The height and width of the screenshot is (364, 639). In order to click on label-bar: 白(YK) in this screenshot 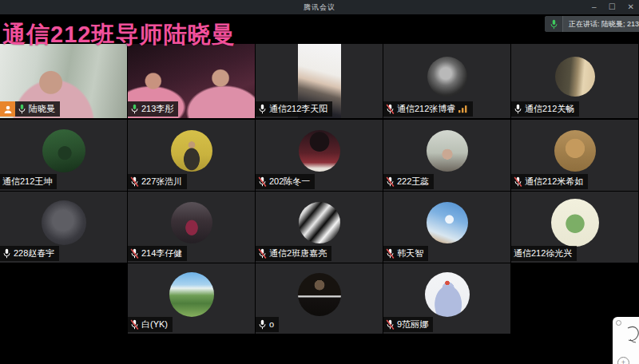, I will do `click(150, 324)`.